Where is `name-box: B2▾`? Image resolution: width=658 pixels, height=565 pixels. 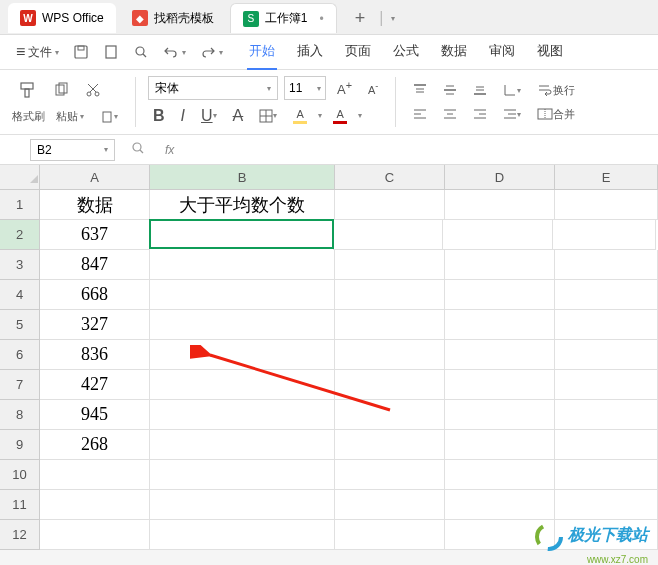
name-box: B2▾ is located at coordinates (72, 150).